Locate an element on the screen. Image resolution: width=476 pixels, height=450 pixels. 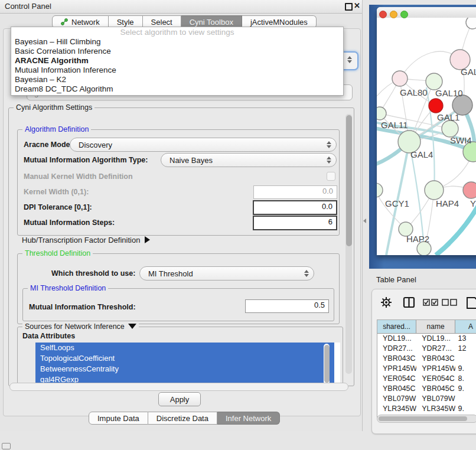
kernel-width-field: 0.0 is located at coordinates (295, 193).